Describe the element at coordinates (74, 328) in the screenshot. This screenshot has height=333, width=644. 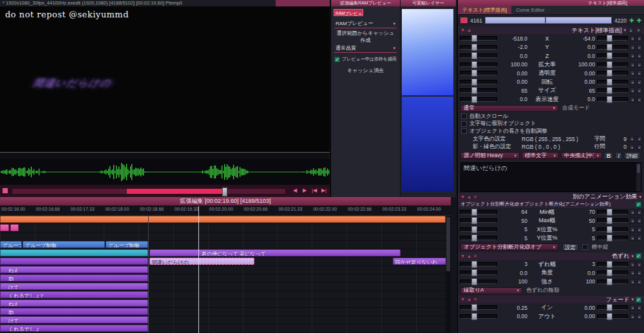
I see `timeline-object: くれるでしょ` at that location.